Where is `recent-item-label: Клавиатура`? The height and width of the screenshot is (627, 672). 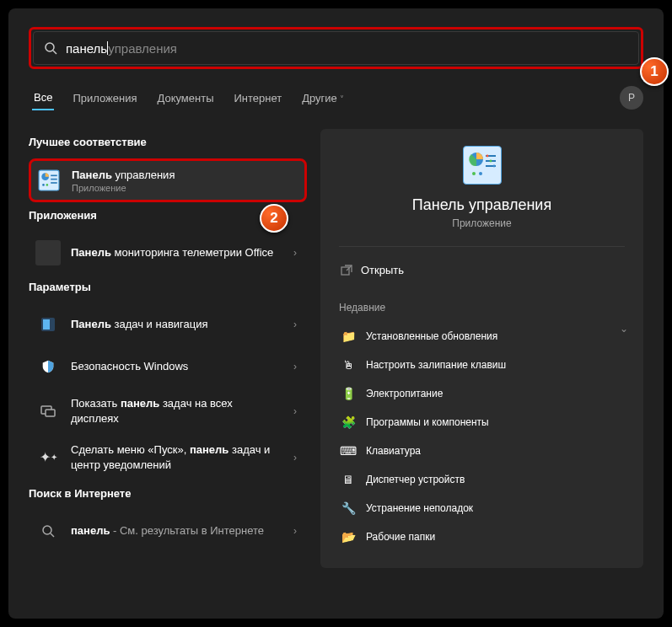 recent-item-label: Клавиатура is located at coordinates (393, 451).